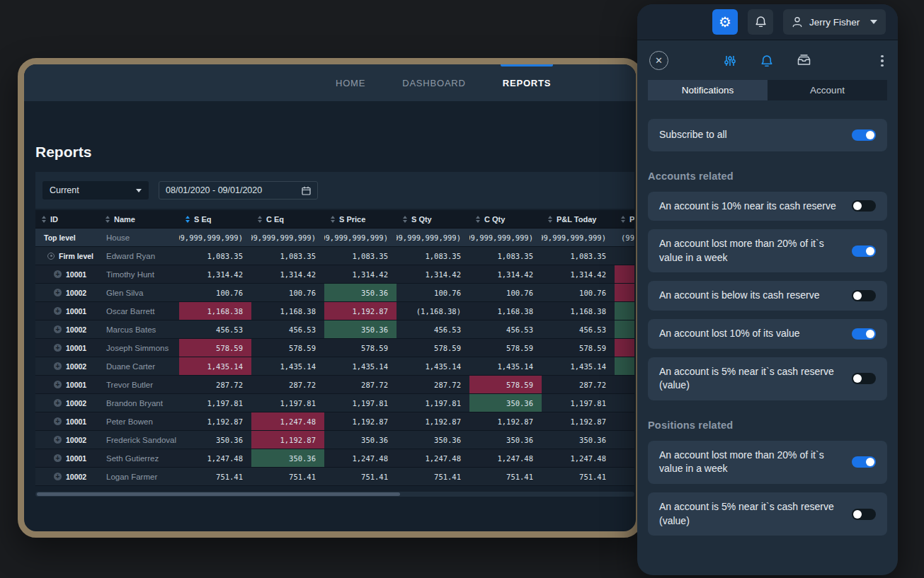 The image size is (924, 578). What do you see at coordinates (335, 366) in the screenshot?
I see `table-row: +10002Duane Carter1,435.141,435.141,435.…` at bounding box center [335, 366].